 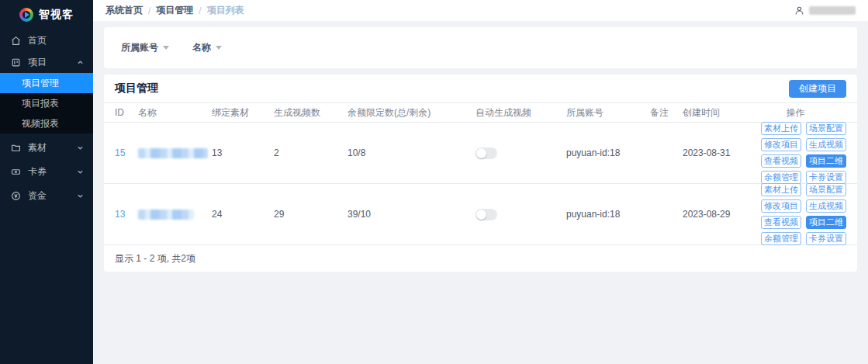 What do you see at coordinates (226, 11) in the screenshot?
I see `breadcrumb-current: 项目列表` at bounding box center [226, 11].